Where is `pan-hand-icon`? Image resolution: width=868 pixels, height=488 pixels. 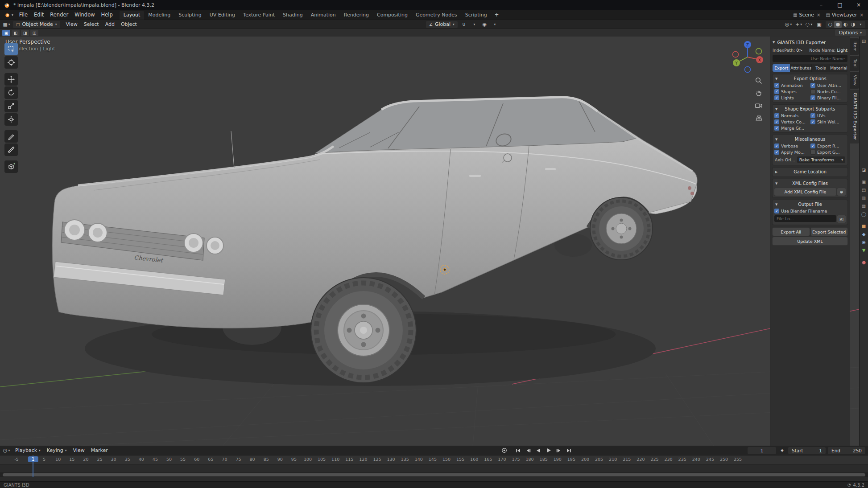
pan-hand-icon is located at coordinates (758, 93).